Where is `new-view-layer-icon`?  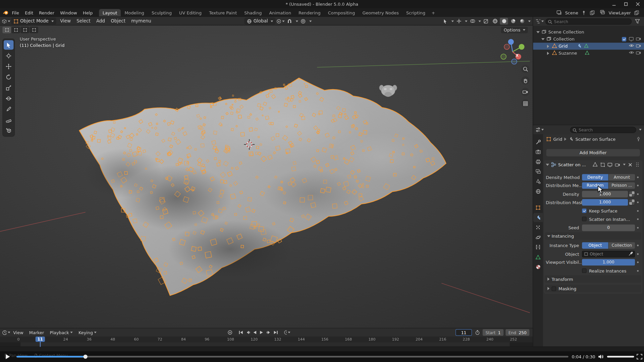 new-view-layer-icon is located at coordinates (637, 13).